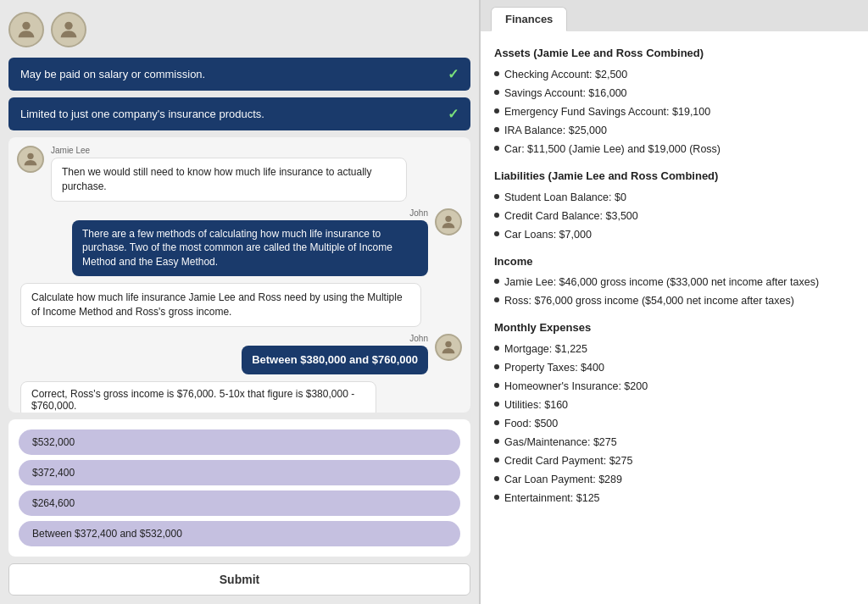  Describe the element at coordinates (239, 534) in the screenshot. I see `option-btn-3: Between $372,400 and $532,000` at that location.